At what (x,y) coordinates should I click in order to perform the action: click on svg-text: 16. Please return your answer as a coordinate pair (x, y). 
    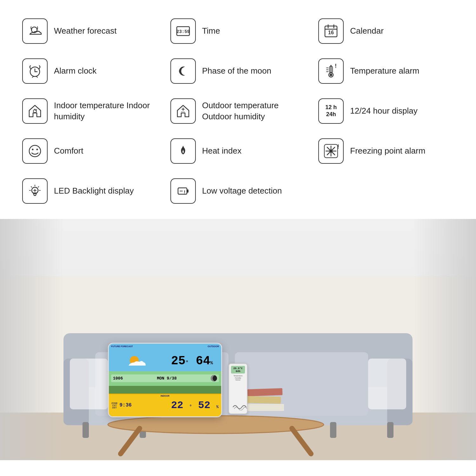
    Looking at the image, I should click on (331, 32).